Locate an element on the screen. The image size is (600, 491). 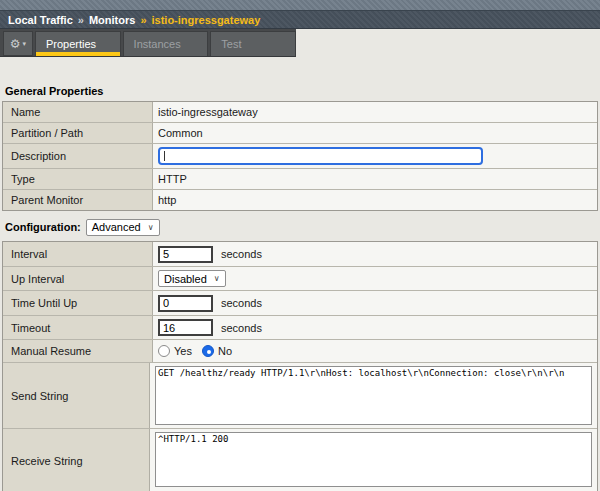
interval-unit: seconds is located at coordinates (242, 254).